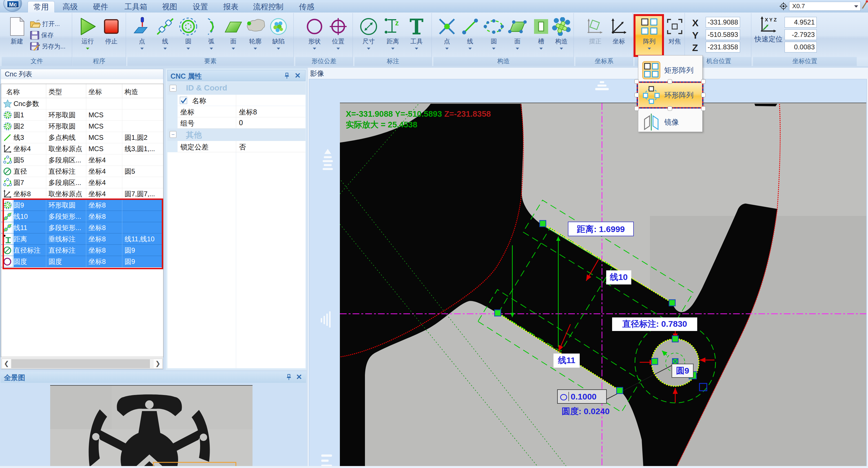 This screenshot has width=868, height=468. What do you see at coordinates (397, 23) in the screenshot?
I see `svg-text: z` at bounding box center [397, 23].